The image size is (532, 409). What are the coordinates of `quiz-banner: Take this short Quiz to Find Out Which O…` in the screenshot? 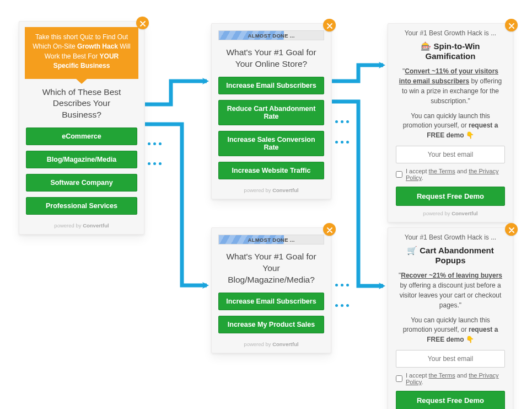 It's located at (82, 53).